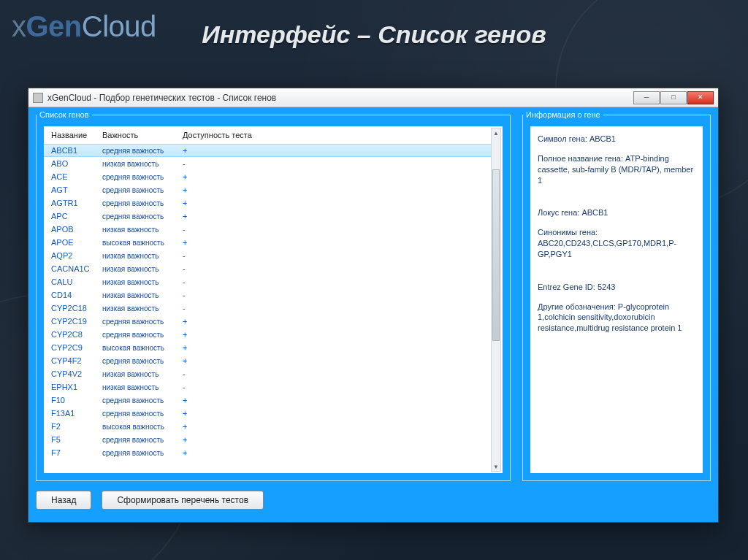  What do you see at coordinates (267, 400) in the screenshot?
I see `table-row: F10средняя важность+` at bounding box center [267, 400].